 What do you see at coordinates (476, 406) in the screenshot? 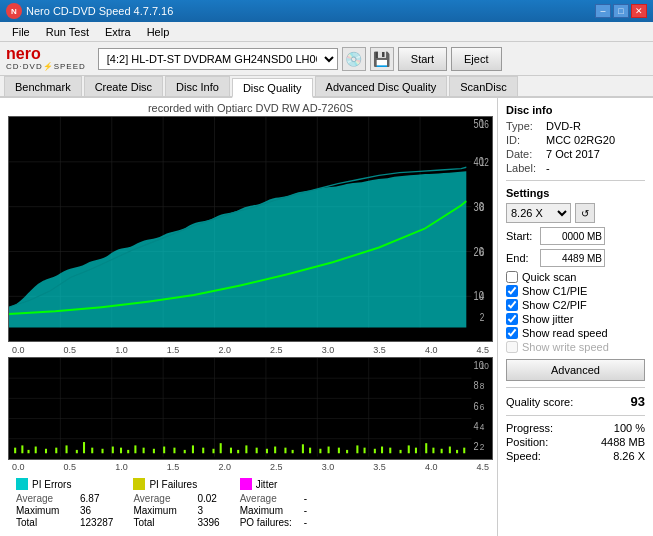
I see `svg-text: 6` at bounding box center [476, 406].